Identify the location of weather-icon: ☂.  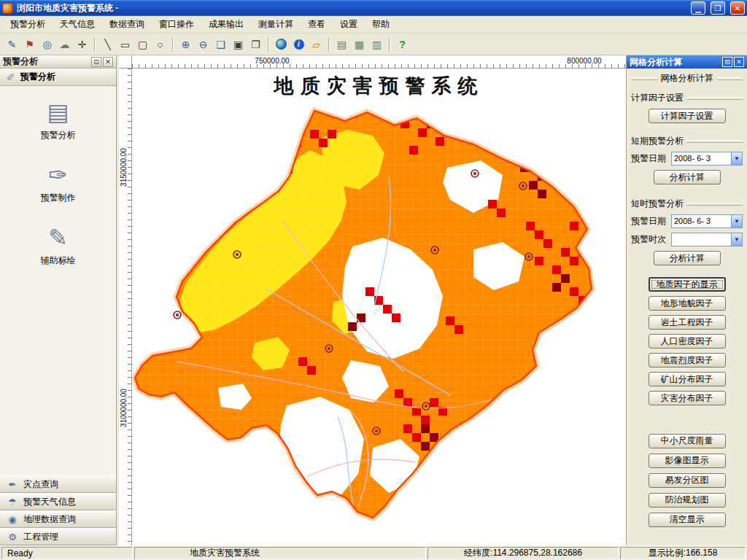
(12, 502).